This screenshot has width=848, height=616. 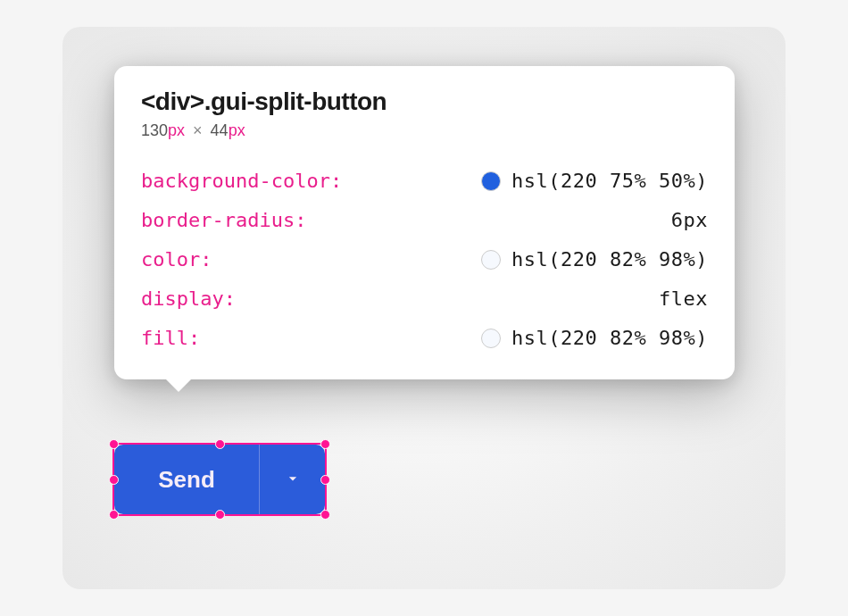 I want to click on inspected-element-wrapper: Send, so click(x=220, y=479).